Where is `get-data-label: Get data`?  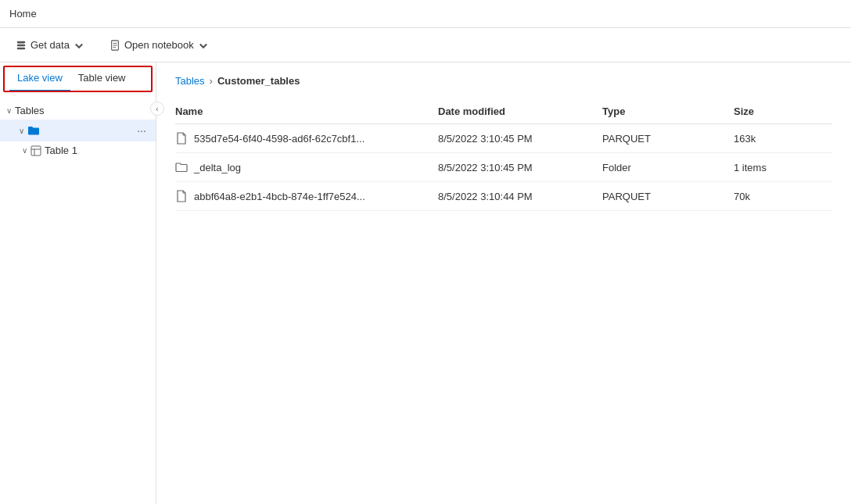
get-data-label: Get data is located at coordinates (50, 45).